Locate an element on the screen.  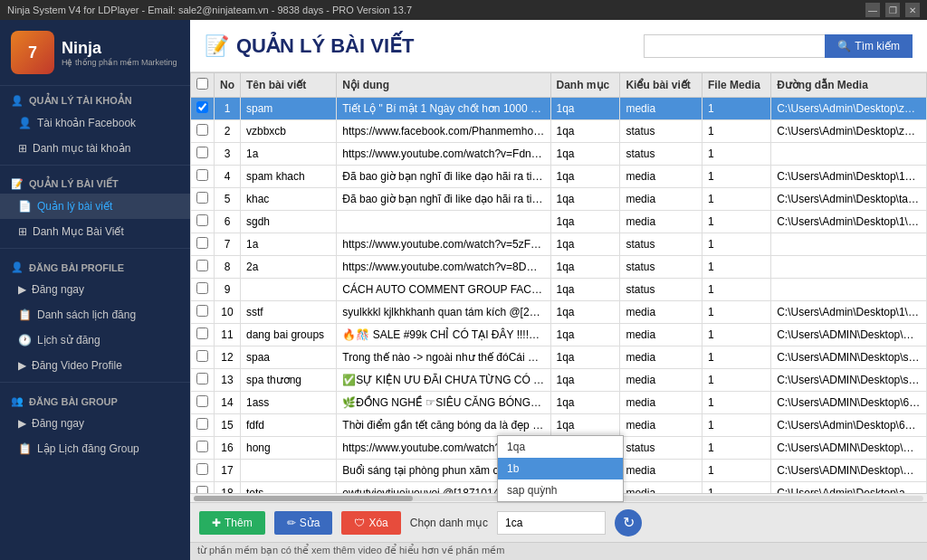
profile-icon: 👤 is located at coordinates (17, 268).